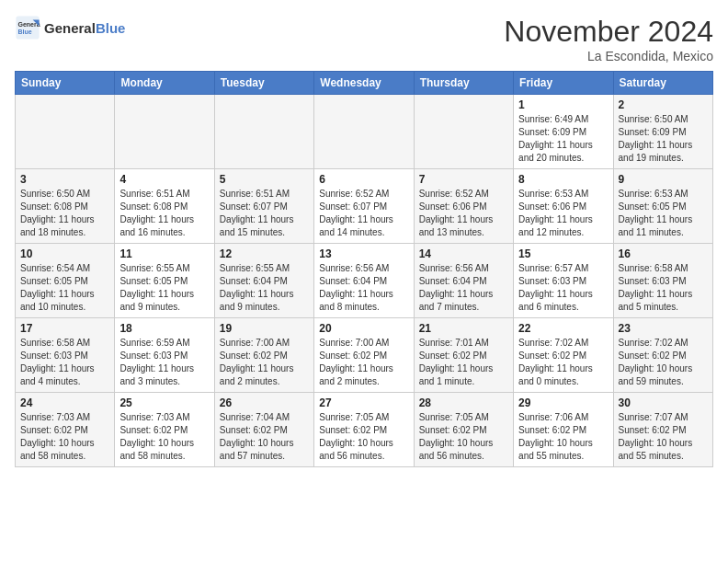  I want to click on day-info: Sunrise: 6:53 AMSunset: 6:05 PMDaylight:…, so click(664, 213).